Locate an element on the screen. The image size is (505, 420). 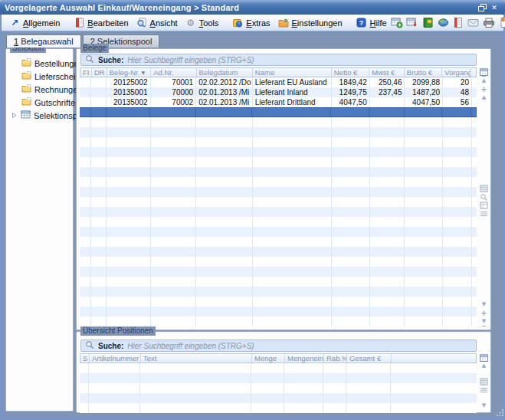
column-header: Rab.% is located at coordinates (336, 359).